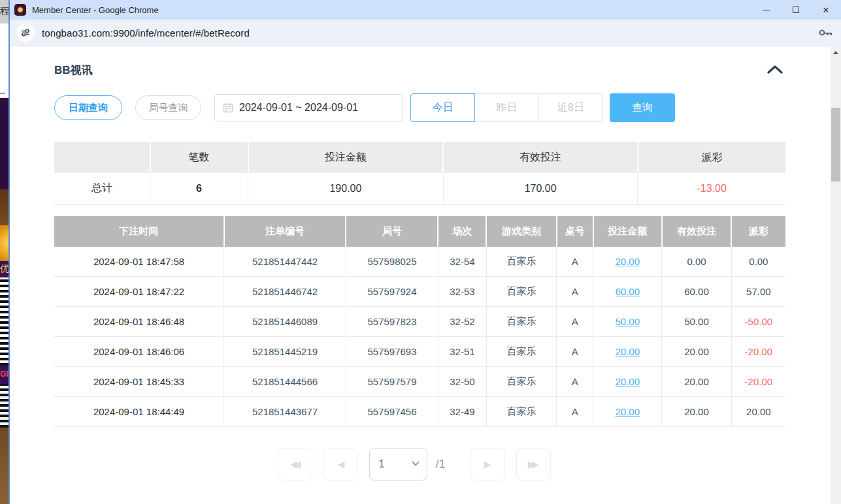 Image resolution: width=841 pixels, height=504 pixels. What do you see at coordinates (25, 33) in the screenshot?
I see `tune-icon` at bounding box center [25, 33].